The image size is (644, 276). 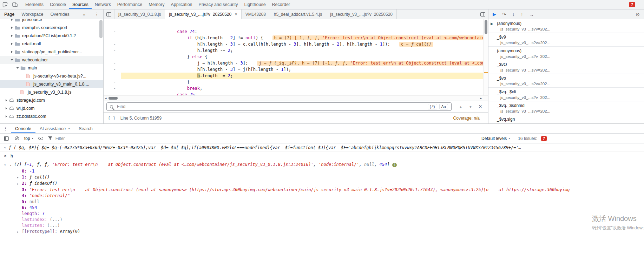 I want to click on array-property-row: 5: null, so click(x=322, y=202).